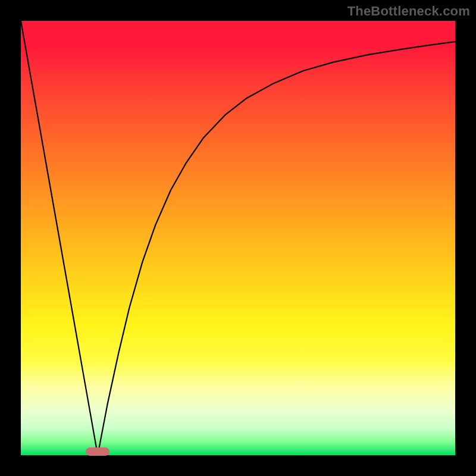  I want to click on curve-left-branch, so click(60, 238).